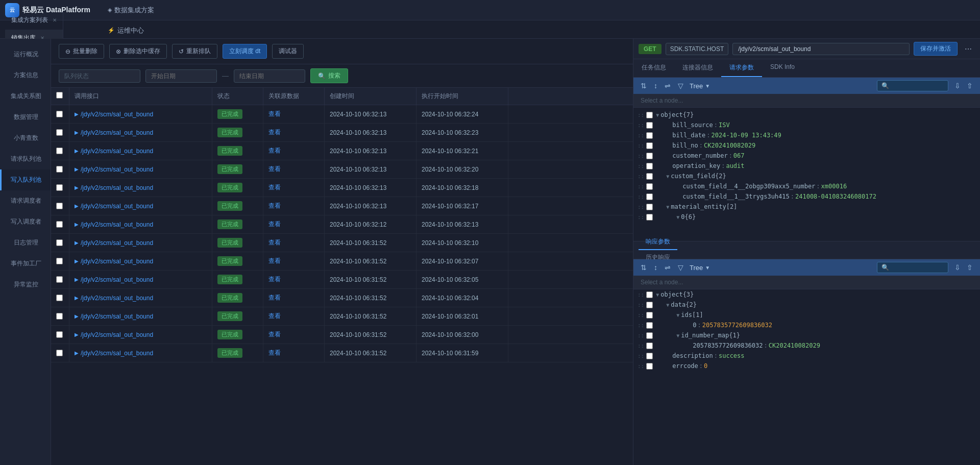 The width and height of the screenshot is (980, 465). Describe the element at coordinates (806, 186) in the screenshot. I see `tree-node: ::custom_field__4__2obgp309axx5_number:x…` at that location.